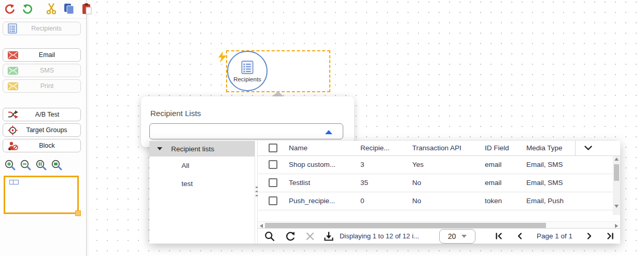 Image resolution: width=644 pixels, height=256 pixels. Describe the element at coordinates (43, 9) in the screenshot. I see `edit-toolbar` at that location.